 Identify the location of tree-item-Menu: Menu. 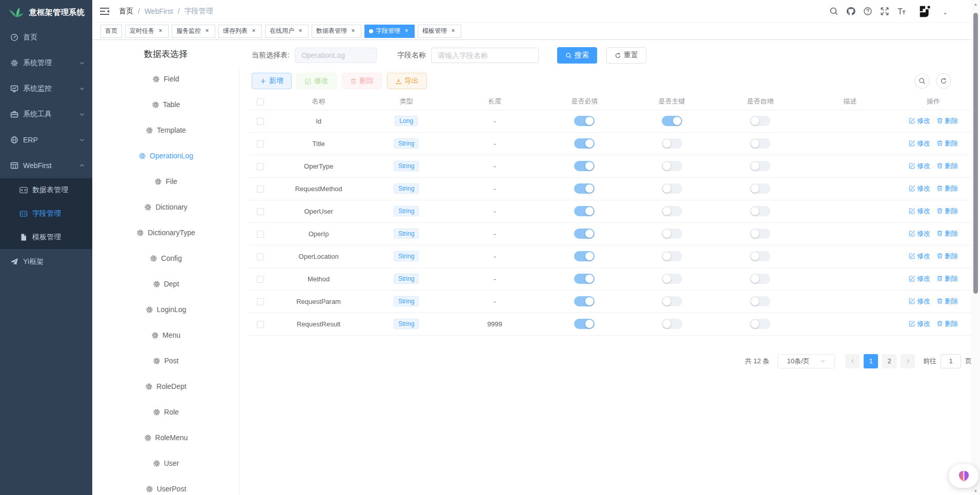
(166, 335).